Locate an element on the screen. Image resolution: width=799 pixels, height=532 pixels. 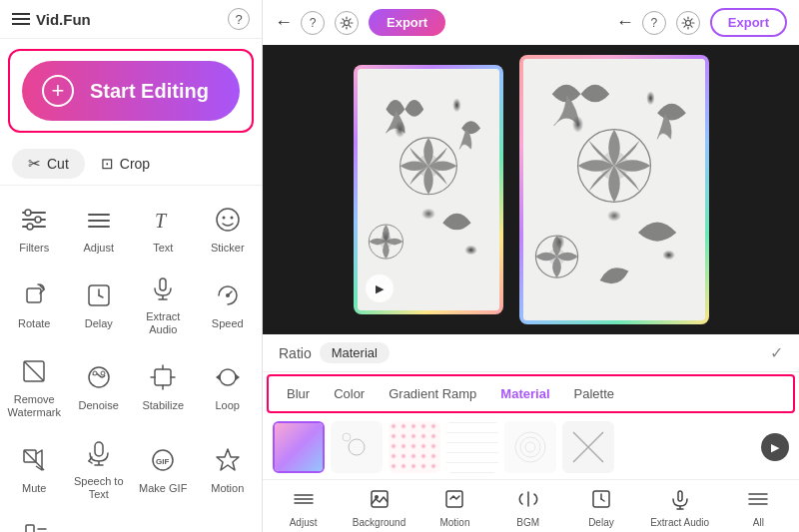
tool-filters: Filters is located at coordinates (34, 226).